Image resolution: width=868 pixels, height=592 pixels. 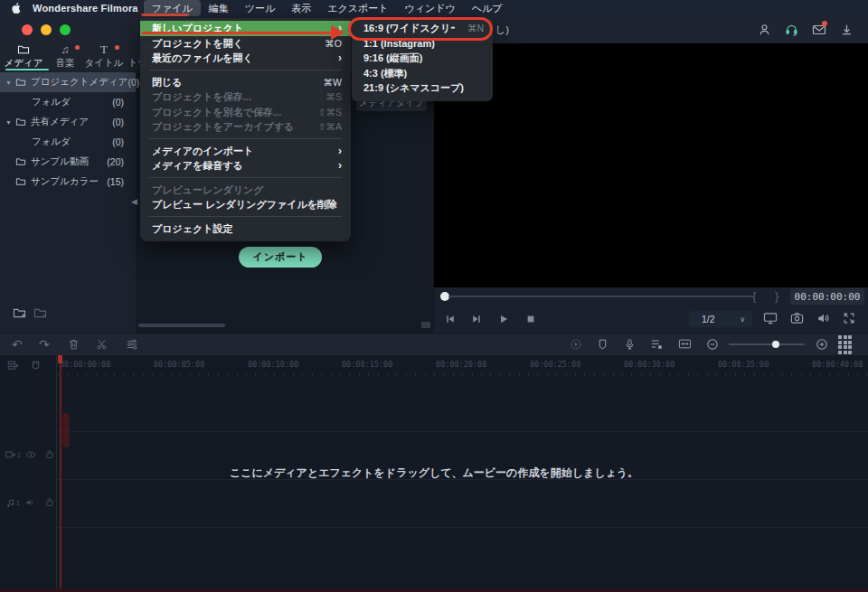 I want to click on fullscreen-icon, so click(x=849, y=318).